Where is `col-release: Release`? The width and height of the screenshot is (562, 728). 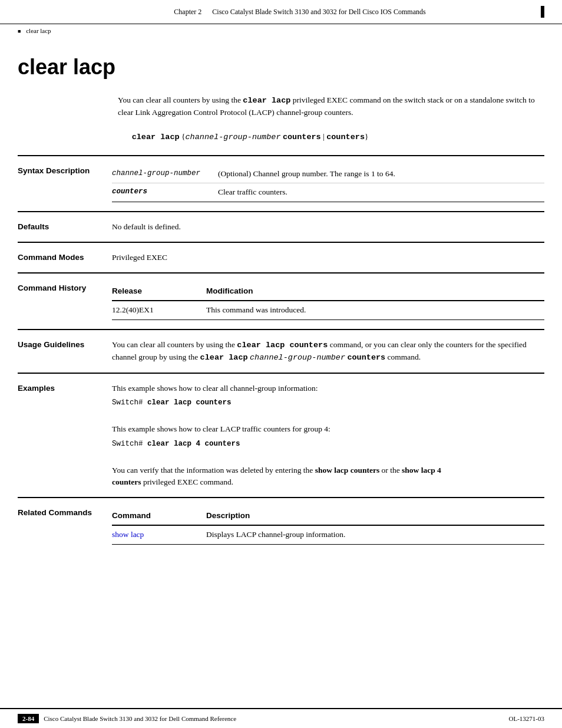 col-release: Release is located at coordinates (159, 291).